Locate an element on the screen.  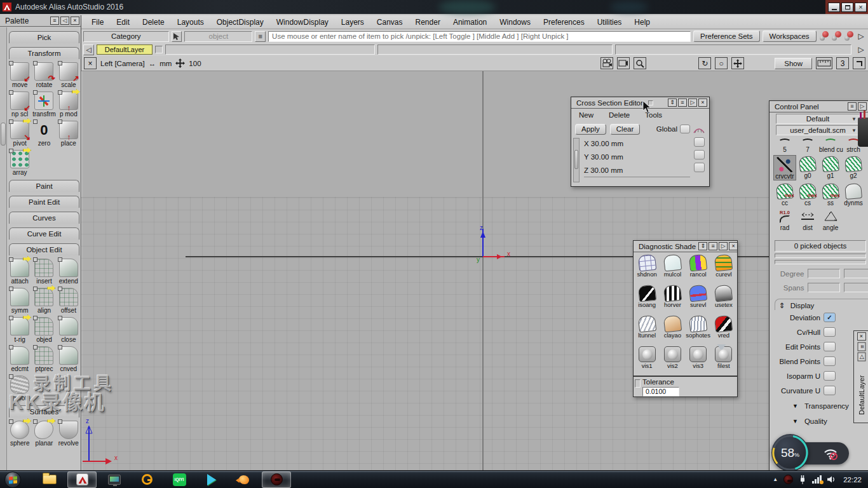
cse-menu-new: New is located at coordinates (586, 115).